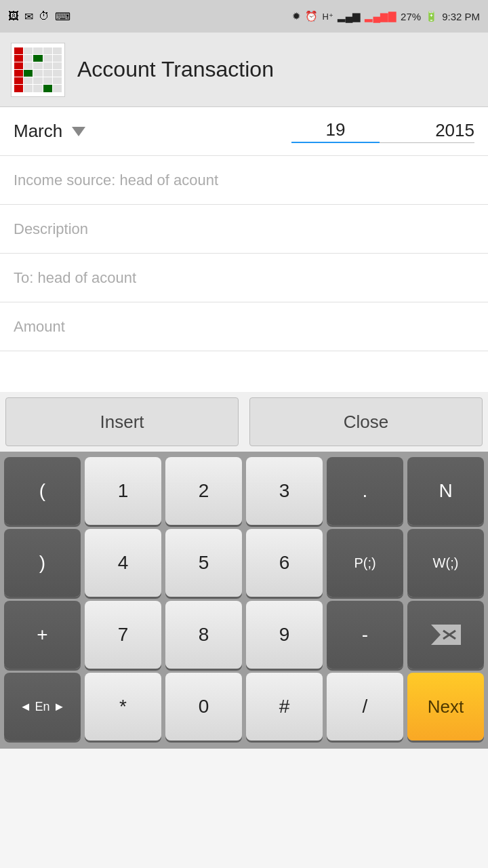  Describe the element at coordinates (203, 707) in the screenshot. I see `key-0: 0` at that location.